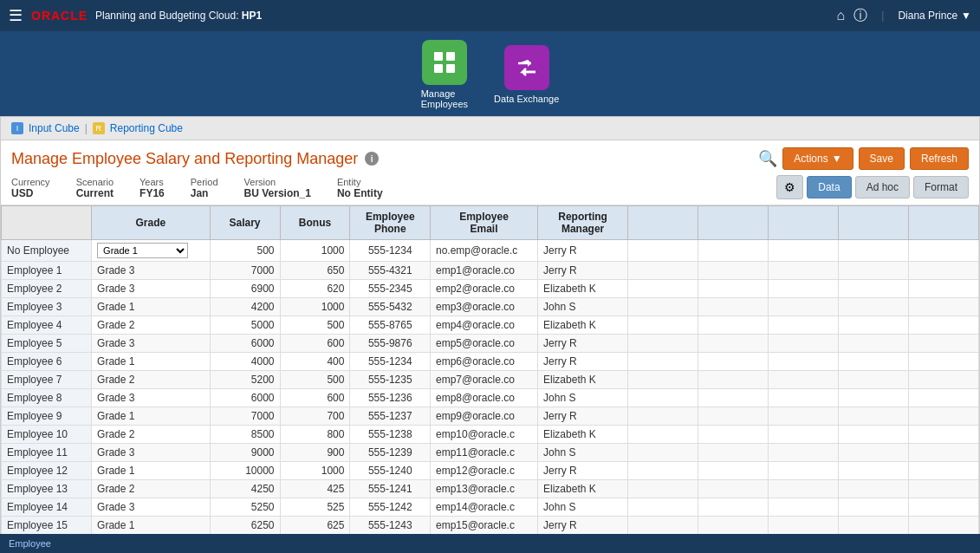 Image resolution: width=980 pixels, height=553 pixels. Describe the element at coordinates (490, 399) in the screenshot. I see `table-row: Employee 8Grade 36000600555-1236emp8@ora…` at that location.